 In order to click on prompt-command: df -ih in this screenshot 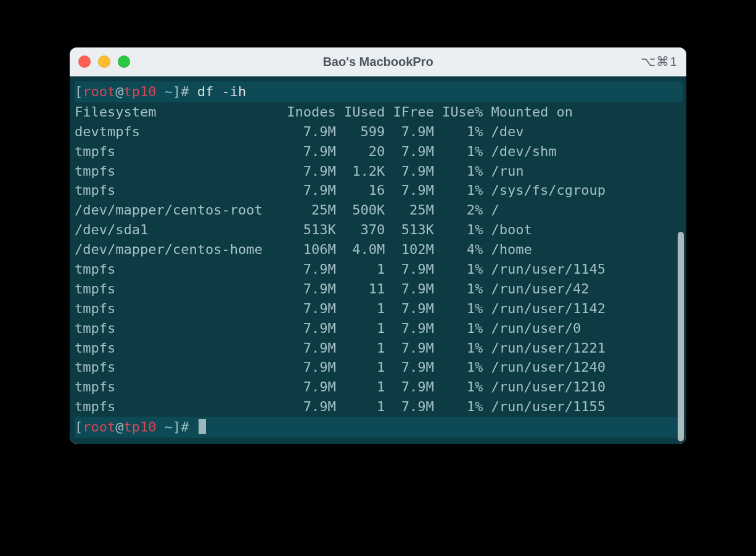, I will do `click(222, 91)`.